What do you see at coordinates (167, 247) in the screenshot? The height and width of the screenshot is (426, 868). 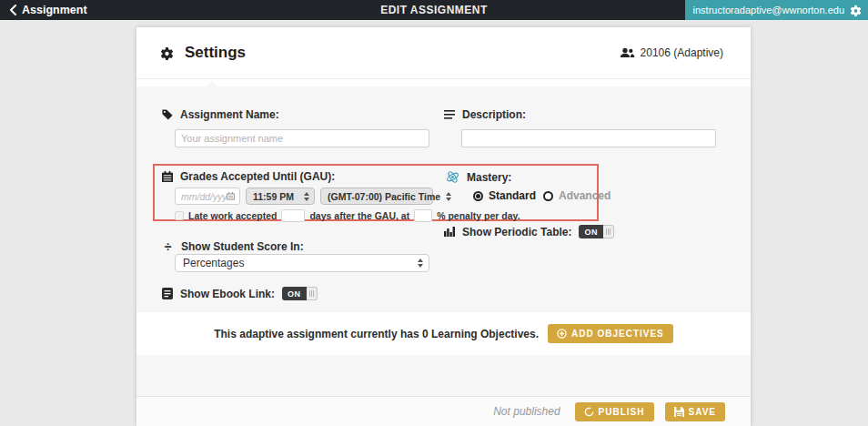 I see `divide-icon: ÷` at bounding box center [167, 247].